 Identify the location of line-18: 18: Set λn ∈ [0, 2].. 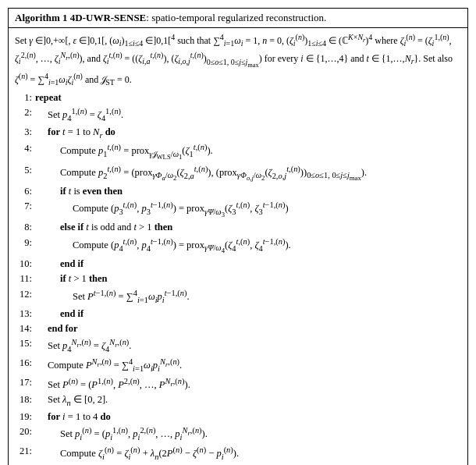
(238, 401).